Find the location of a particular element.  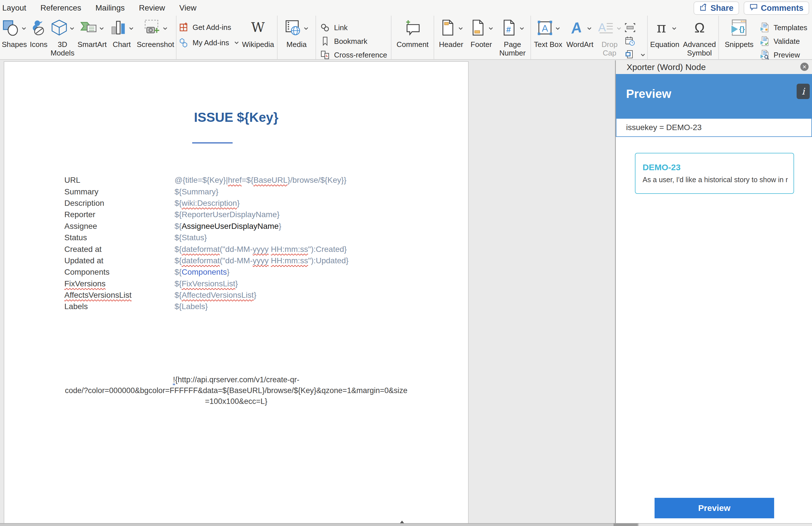

tab-view: View is located at coordinates (188, 8).